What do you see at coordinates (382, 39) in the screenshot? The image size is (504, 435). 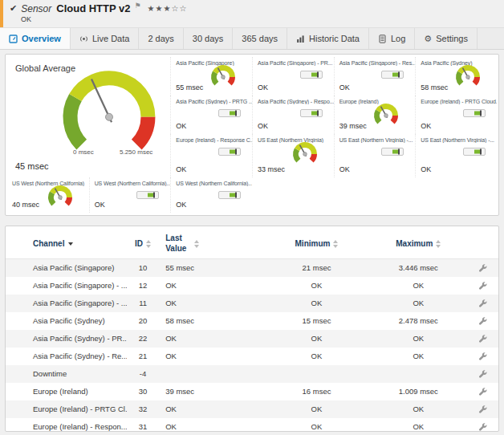 I see `log-icon` at bounding box center [382, 39].